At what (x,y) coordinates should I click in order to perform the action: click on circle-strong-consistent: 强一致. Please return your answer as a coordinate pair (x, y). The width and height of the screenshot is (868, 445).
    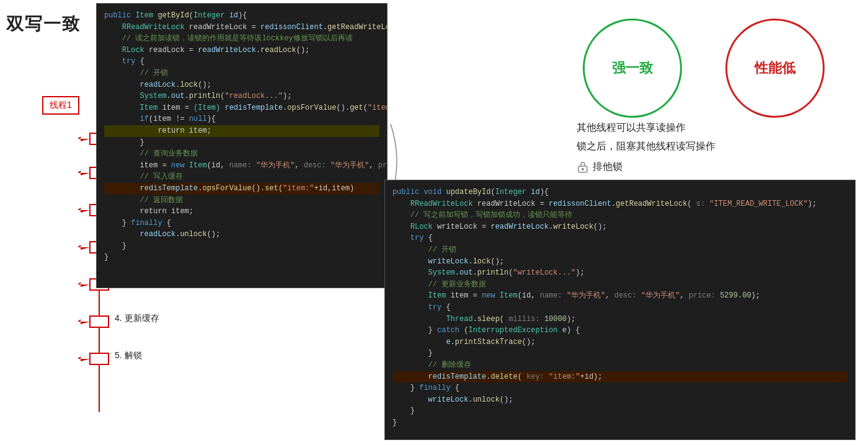
    Looking at the image, I should click on (632, 68).